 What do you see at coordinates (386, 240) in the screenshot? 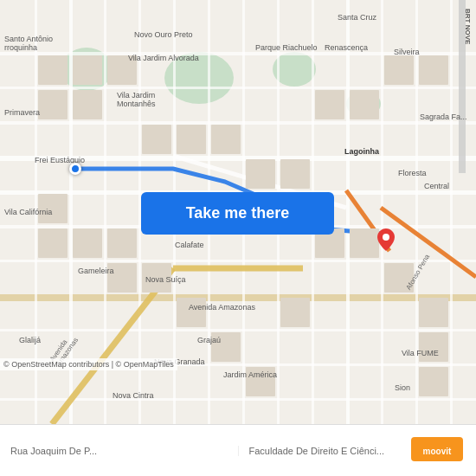
I see `destination-marker` at bounding box center [386, 240].